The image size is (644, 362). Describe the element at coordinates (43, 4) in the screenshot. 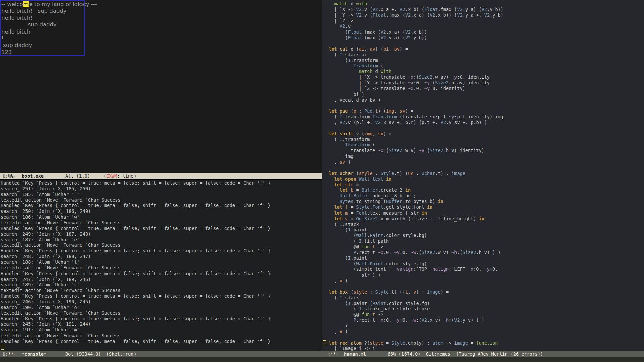

I see `demo-text-line: -- welcome to my land of idiocy ---` at that location.